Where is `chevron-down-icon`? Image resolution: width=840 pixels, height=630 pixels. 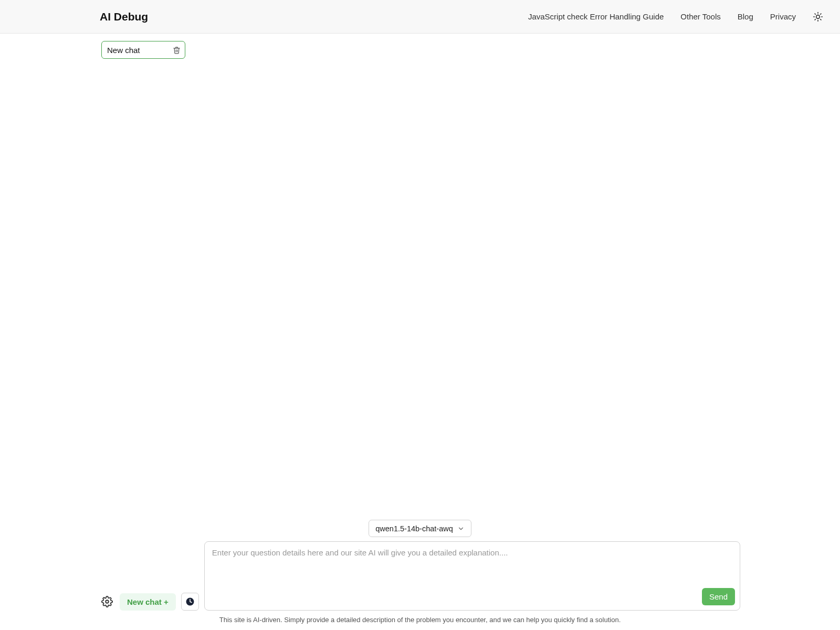 chevron-down-icon is located at coordinates (461, 529).